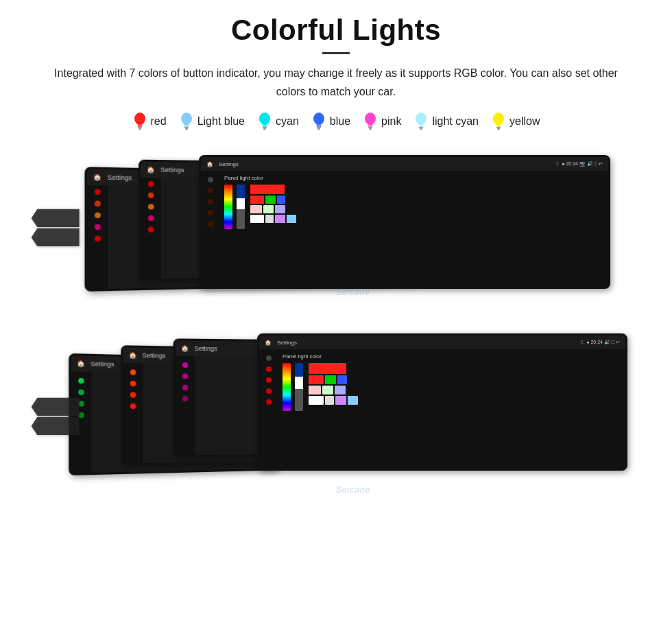  What do you see at coordinates (265, 121) in the screenshot?
I see `bulb-cyan-icon` at bounding box center [265, 121].